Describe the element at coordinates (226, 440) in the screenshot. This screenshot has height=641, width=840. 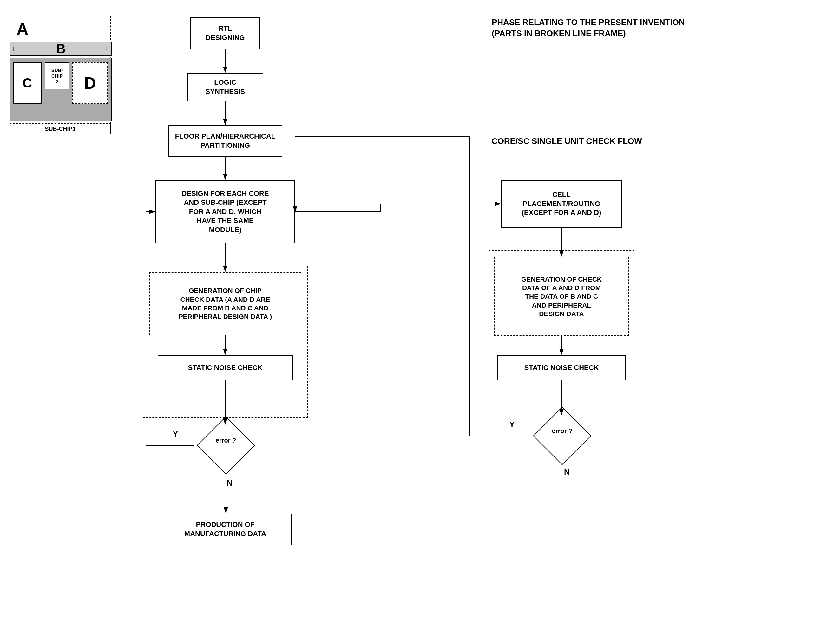
I see `diamond-left-label: error ?` at that location.